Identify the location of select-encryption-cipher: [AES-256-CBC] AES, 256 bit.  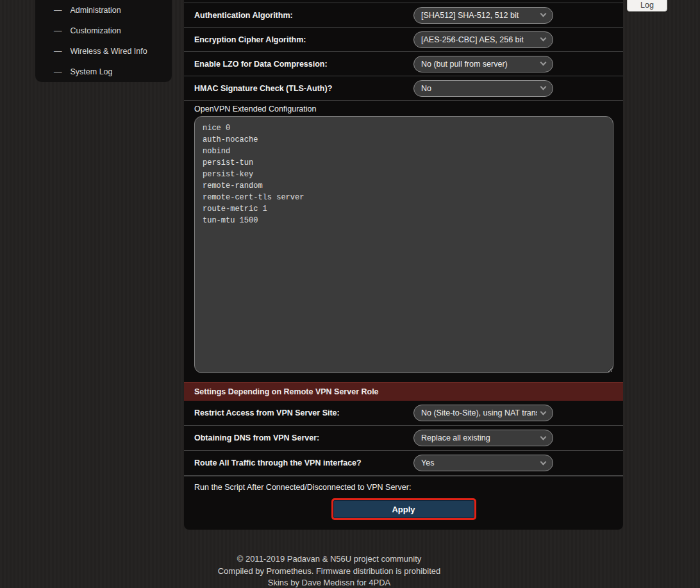
(483, 40).